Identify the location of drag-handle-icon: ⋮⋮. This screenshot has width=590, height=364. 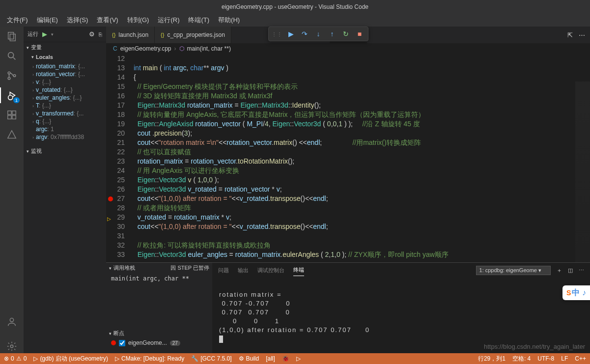
(277, 34).